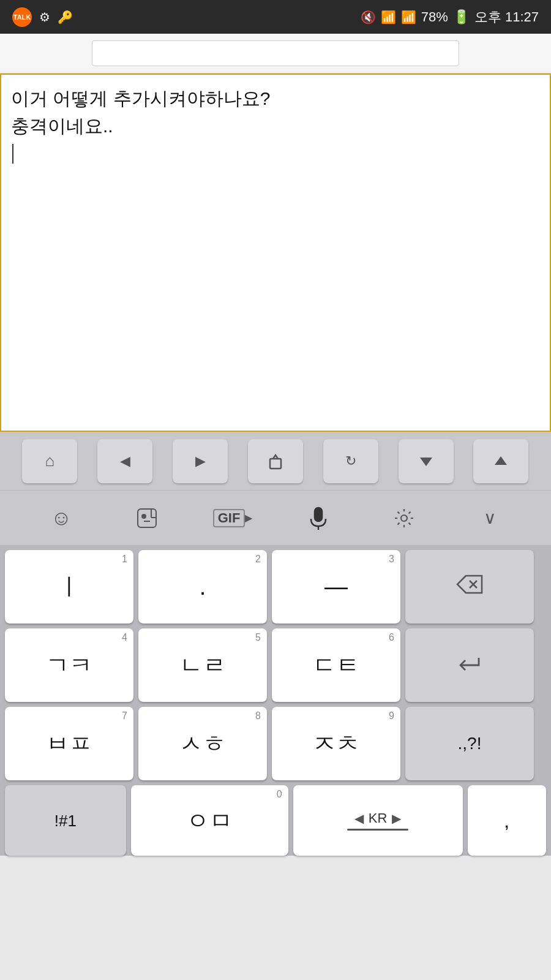 Image resolution: width=551 pixels, height=980 pixels. What do you see at coordinates (490, 518) in the screenshot?
I see `collapse-keyboard-button: ∨` at bounding box center [490, 518].